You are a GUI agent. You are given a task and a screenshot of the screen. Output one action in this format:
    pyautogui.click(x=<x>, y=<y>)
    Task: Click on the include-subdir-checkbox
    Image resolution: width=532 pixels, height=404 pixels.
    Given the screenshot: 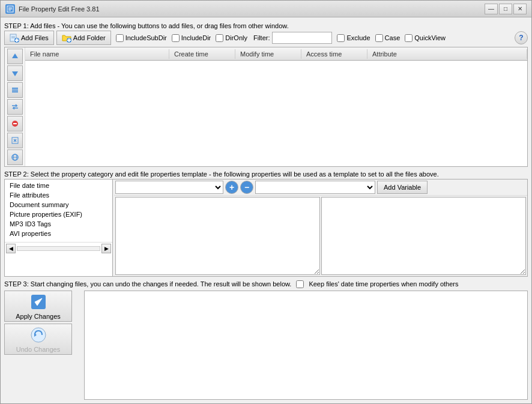 What is the action you would take?
    pyautogui.click(x=120, y=38)
    